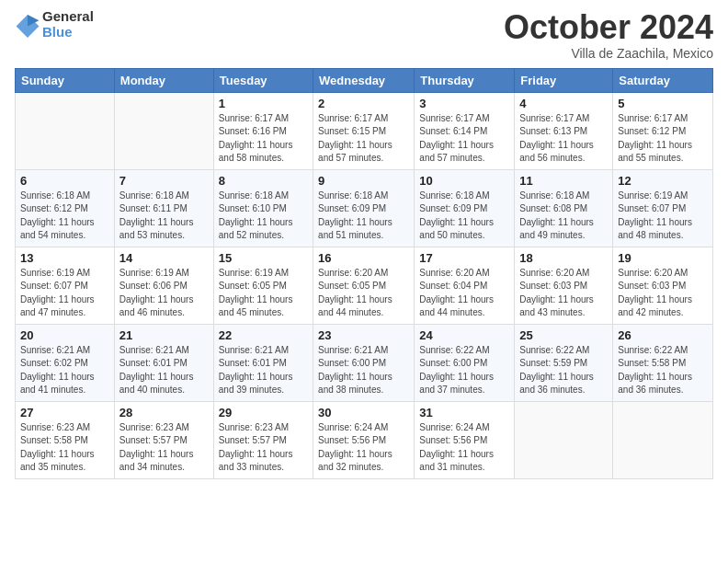 This screenshot has width=728, height=563. Describe the element at coordinates (465, 131) in the screenshot. I see `calendar-cell: 3Sunrise: 6:17 AM Sunset: 6:14 PM Daylig…` at that location.